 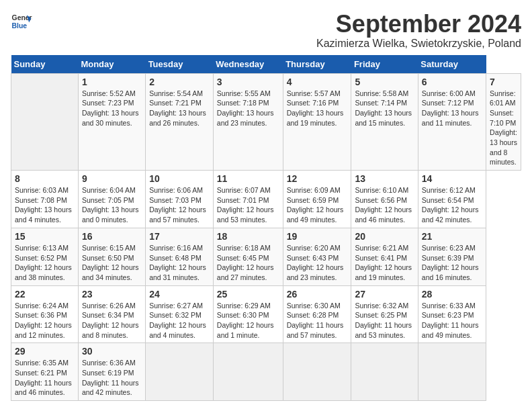 I want to click on day-info: Sunrise: 6:03 AMSunset: 7:08 PMDaylight:…, so click(x=44, y=205).